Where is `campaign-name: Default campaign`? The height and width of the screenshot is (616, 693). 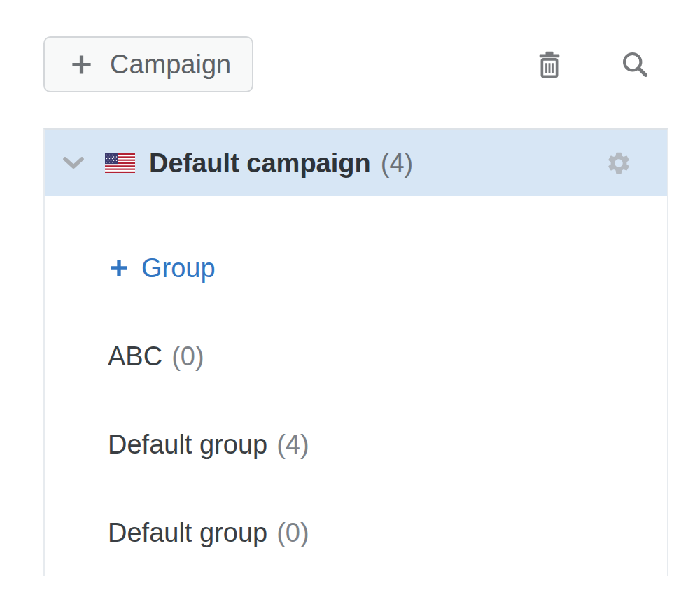 campaign-name: Default campaign is located at coordinates (260, 163).